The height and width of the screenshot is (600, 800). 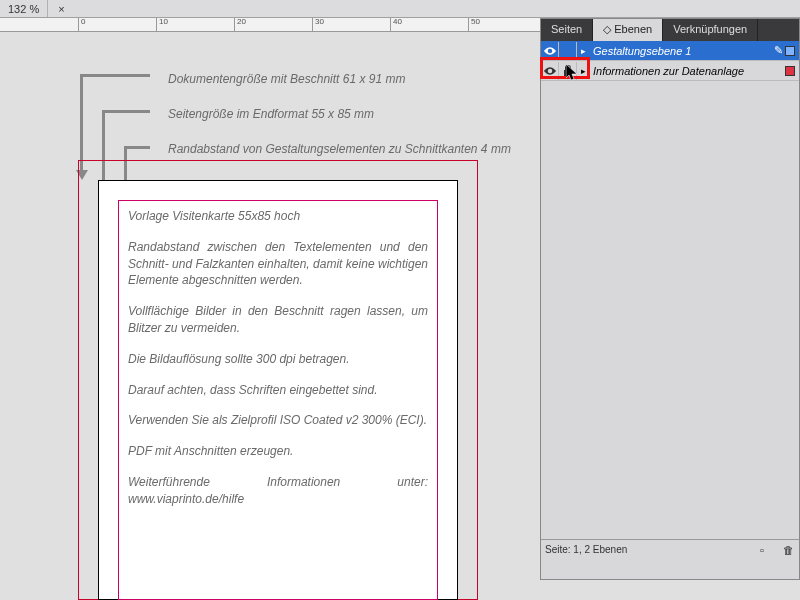 I want to click on lock-icon, so click(x=568, y=71).